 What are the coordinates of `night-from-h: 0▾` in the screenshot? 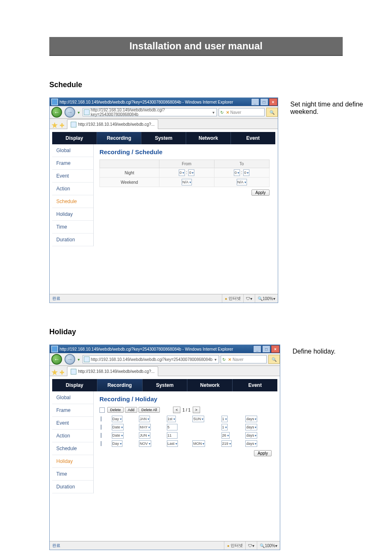 It's located at (182, 173).